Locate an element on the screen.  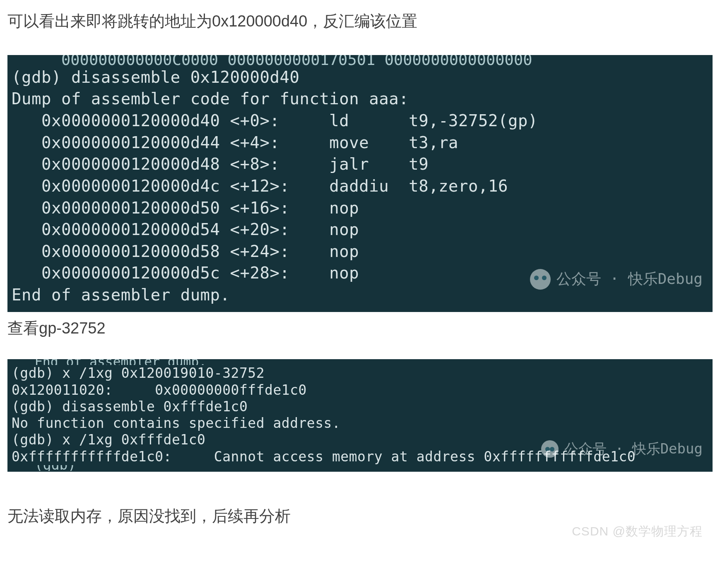
terminal-cutoff-top: End of assembler dump. is located at coordinates (372, 362).